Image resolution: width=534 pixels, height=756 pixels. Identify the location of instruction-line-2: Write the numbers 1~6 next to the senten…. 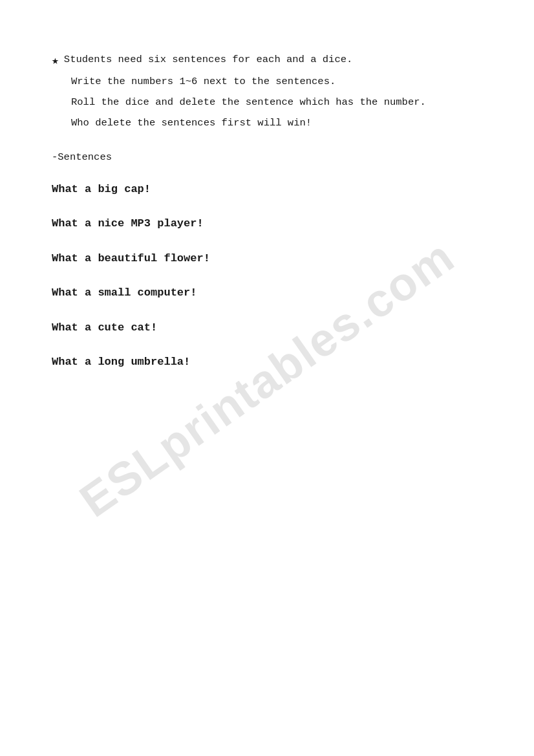
(277, 81).